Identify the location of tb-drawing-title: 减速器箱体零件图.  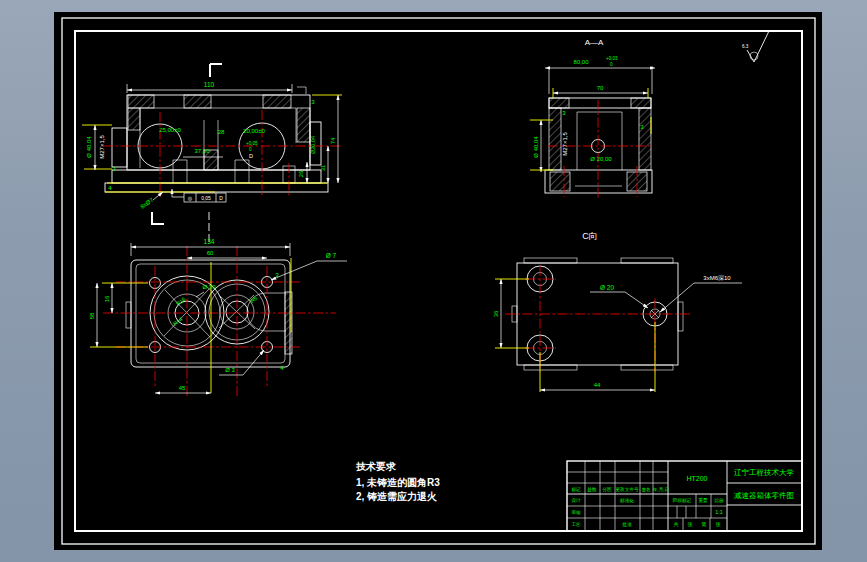
(764, 496).